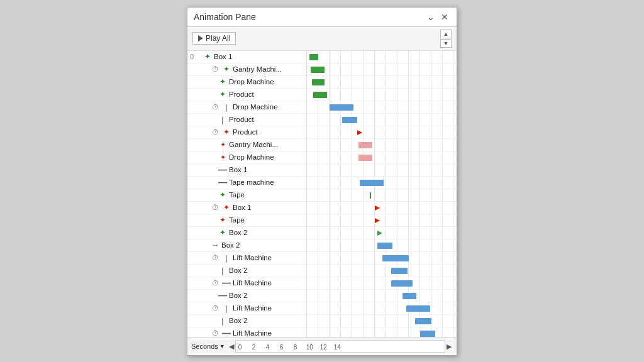 The width and height of the screenshot is (644, 362). What do you see at coordinates (226, 308) in the screenshot?
I see `vbar-icon: |` at bounding box center [226, 308].